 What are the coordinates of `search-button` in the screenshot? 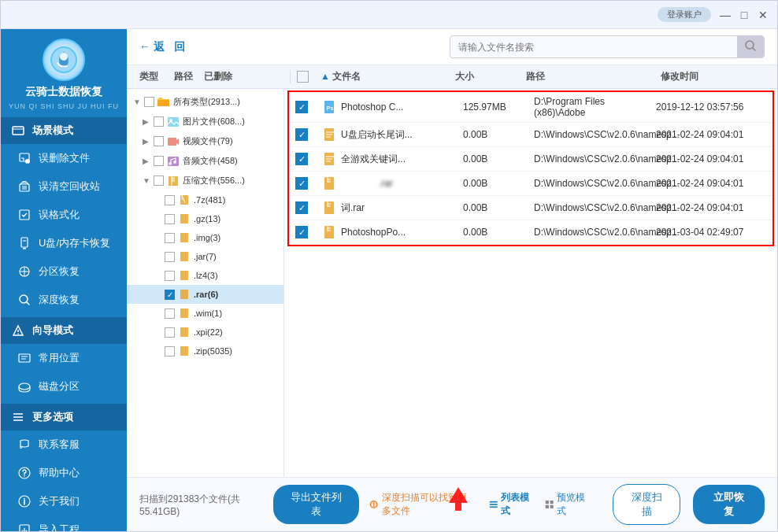 It's located at (750, 47).